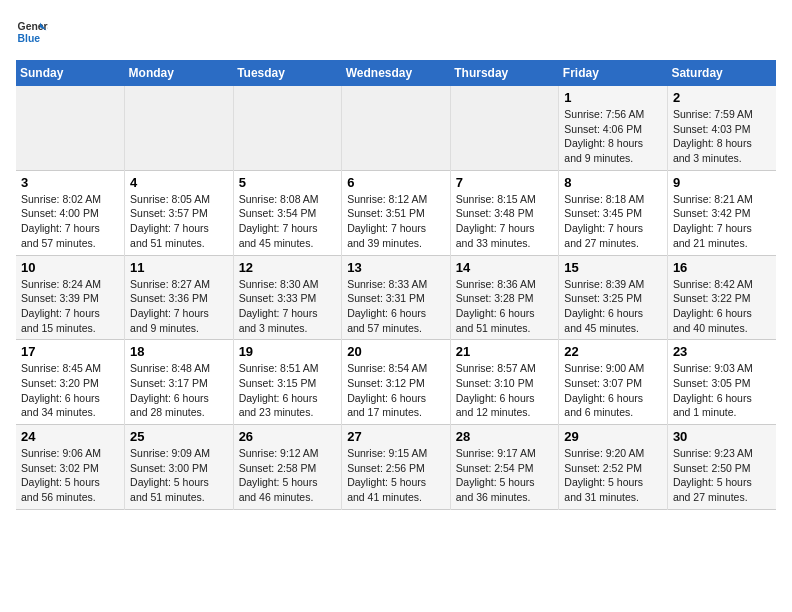  Describe the element at coordinates (613, 268) in the screenshot. I see `day-number: 15` at that location.